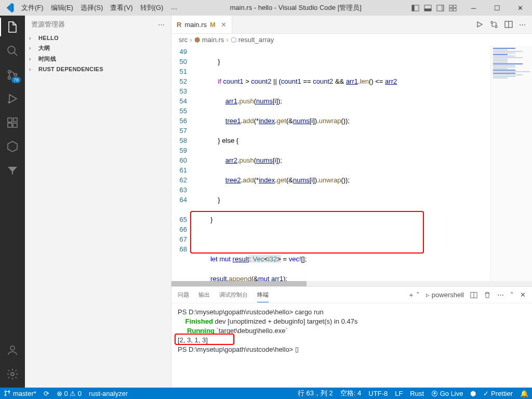 The height and width of the screenshot is (399, 532). Describe the element at coordinates (62, 8) in the screenshot. I see `menu-edit: 编辑(E)` at that location.